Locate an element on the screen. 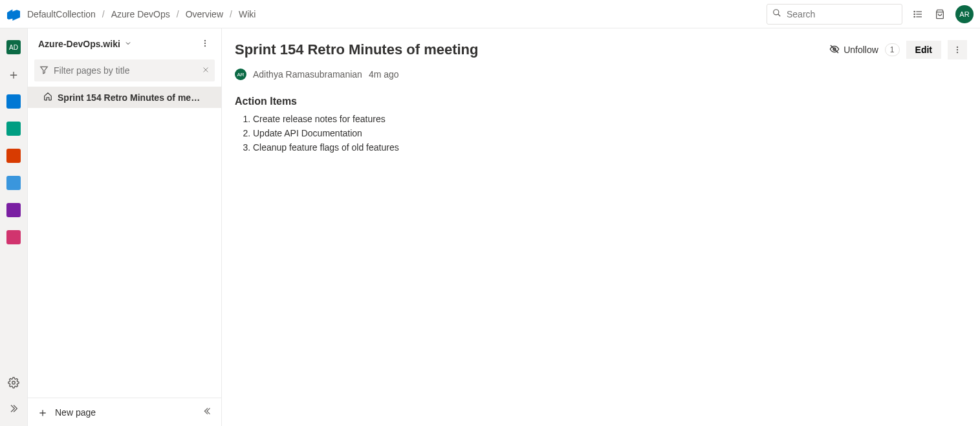  breadcrumb-item: Overview is located at coordinates (204, 14).